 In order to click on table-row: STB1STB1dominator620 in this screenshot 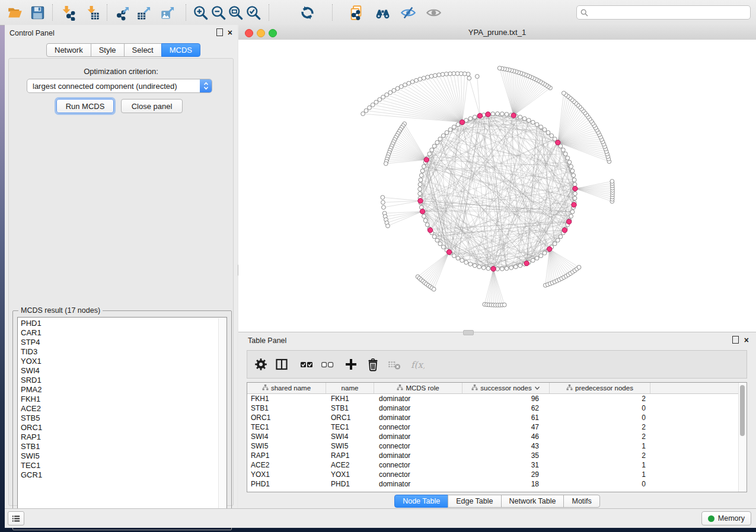, I will do `click(493, 408)`.